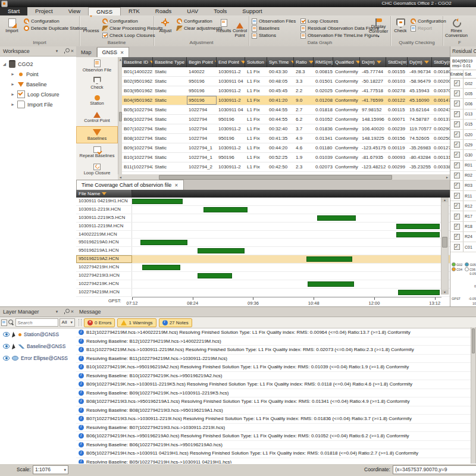  Describe the element at coordinates (447, 177) in the screenshot. I see `scroll-right-icon` at that location.